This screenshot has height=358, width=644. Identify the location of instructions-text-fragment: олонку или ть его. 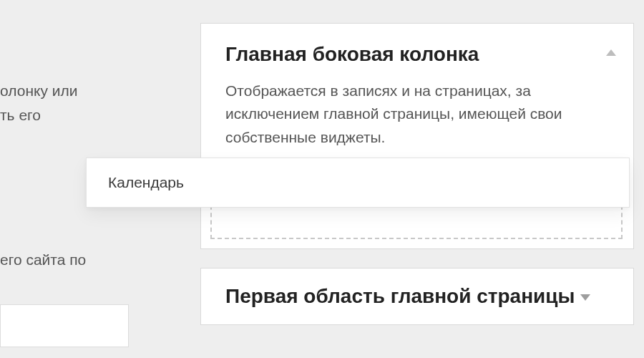
(72, 103).